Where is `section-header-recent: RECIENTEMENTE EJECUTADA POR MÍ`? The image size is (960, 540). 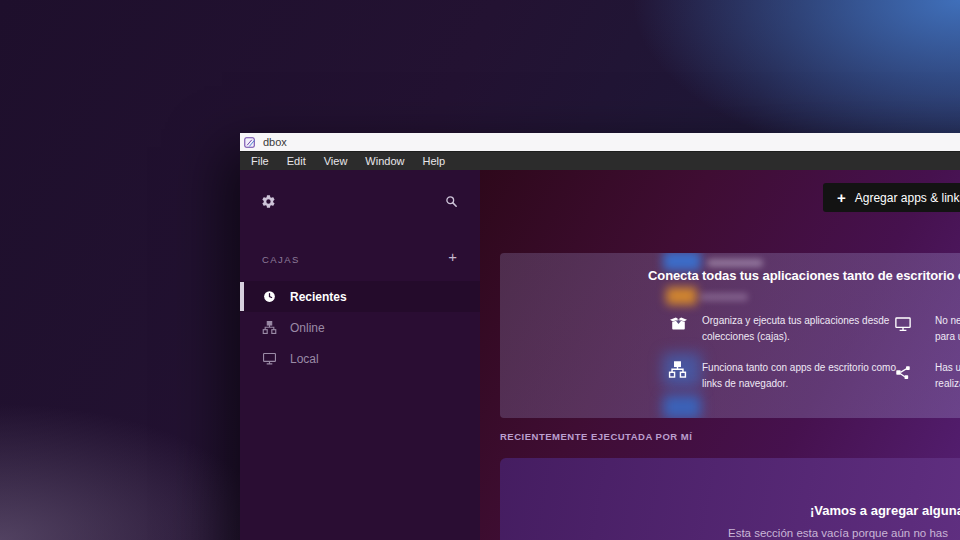 section-header-recent: RECIENTEMENTE EJECUTADA POR MÍ is located at coordinates (596, 436).